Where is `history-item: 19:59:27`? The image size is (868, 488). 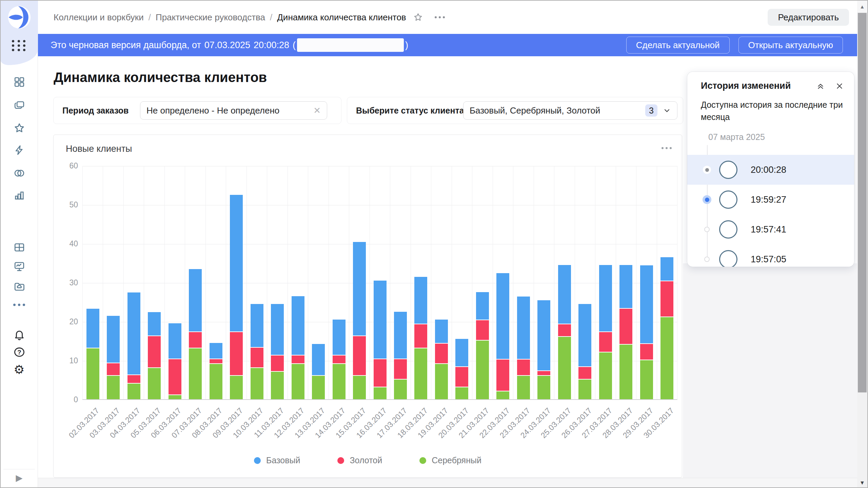 history-item: 19:59:27 is located at coordinates (771, 200).